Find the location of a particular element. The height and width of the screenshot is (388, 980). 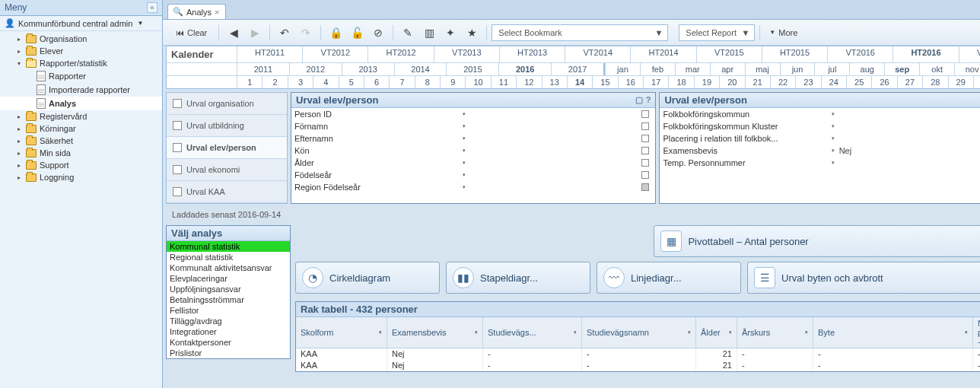

day-cell: 4 is located at coordinates (326, 82).